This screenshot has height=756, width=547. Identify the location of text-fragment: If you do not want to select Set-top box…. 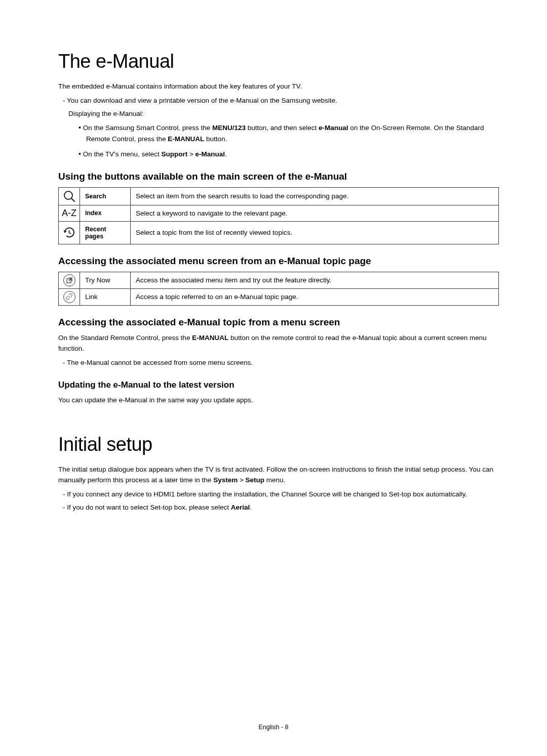
(149, 507).